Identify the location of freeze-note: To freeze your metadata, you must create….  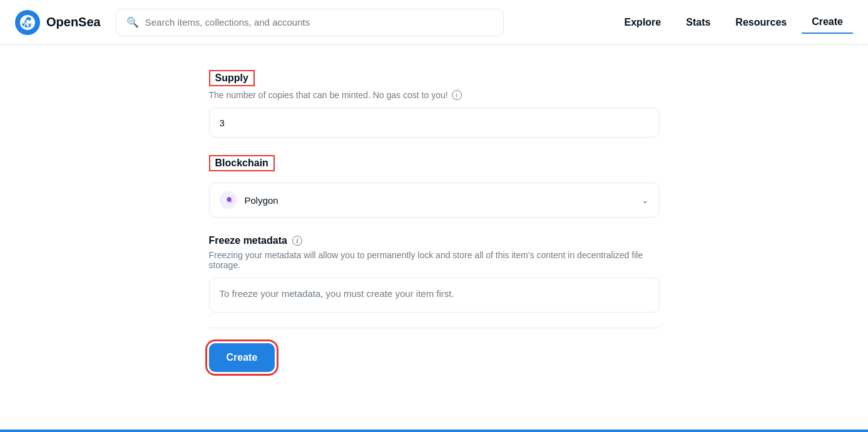
(434, 295).